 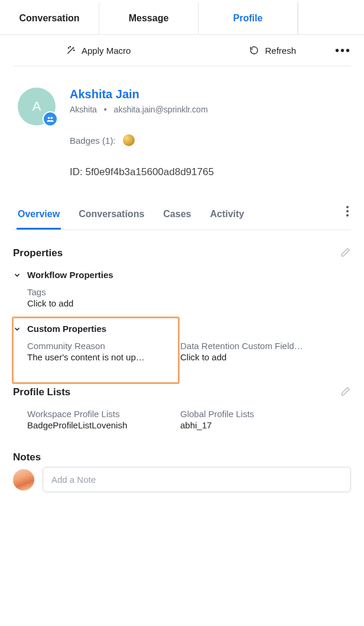 I want to click on tab-profile: Profile, so click(x=248, y=18).